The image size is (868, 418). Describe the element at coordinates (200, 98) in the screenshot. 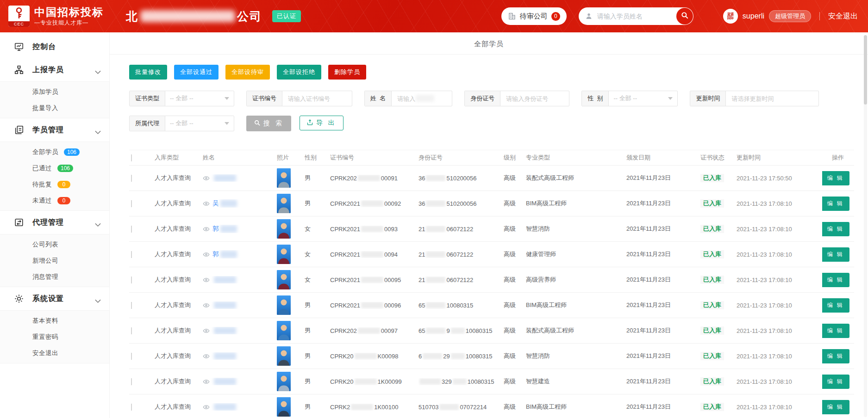

I see `cert-type-select: -- 全部 --` at that location.